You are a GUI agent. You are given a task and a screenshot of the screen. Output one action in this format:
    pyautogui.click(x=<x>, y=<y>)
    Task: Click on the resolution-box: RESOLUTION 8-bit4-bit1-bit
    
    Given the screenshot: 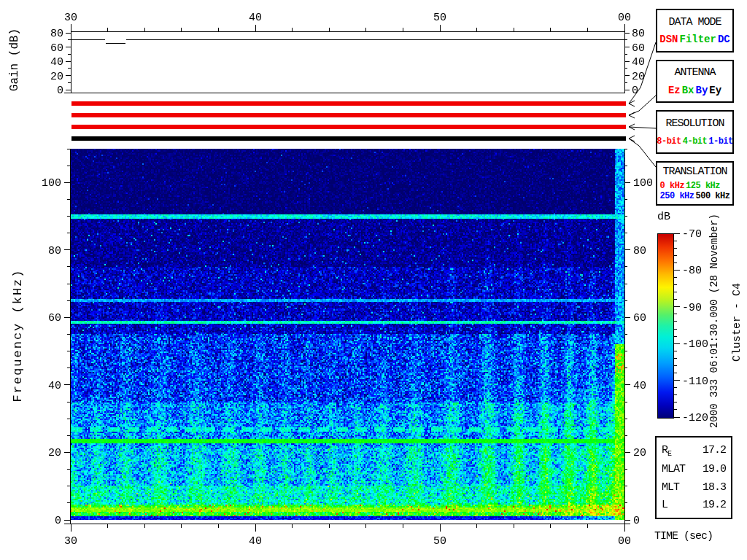 What is the action you would take?
    pyautogui.click(x=694, y=132)
    